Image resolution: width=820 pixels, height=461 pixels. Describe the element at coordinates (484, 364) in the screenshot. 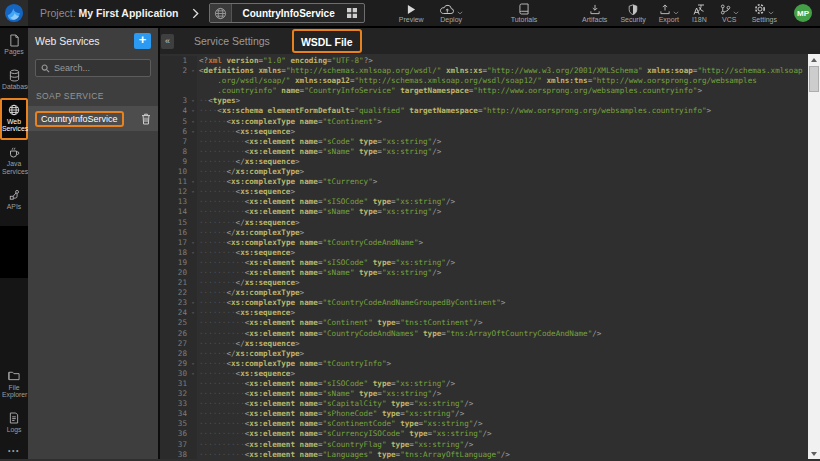

I see `code-line: 29-······<xs:complexType name="tCountryI…` at that location.